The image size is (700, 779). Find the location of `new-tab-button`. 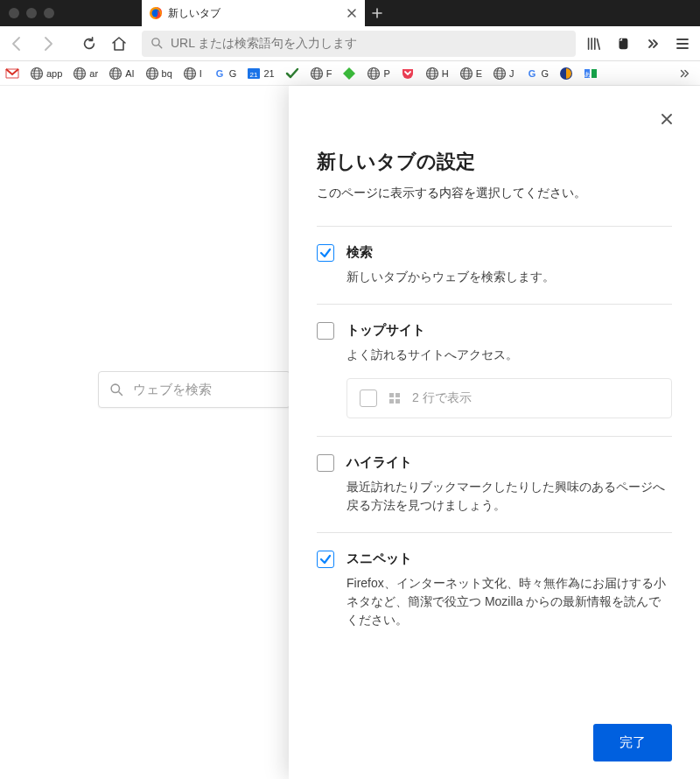

new-tab-button is located at coordinates (377, 13).